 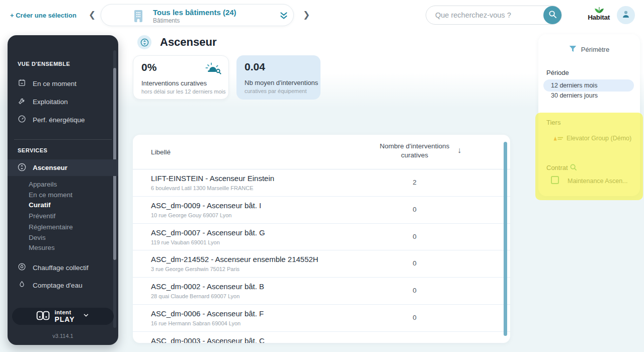 I want to click on search-input, so click(x=485, y=15).